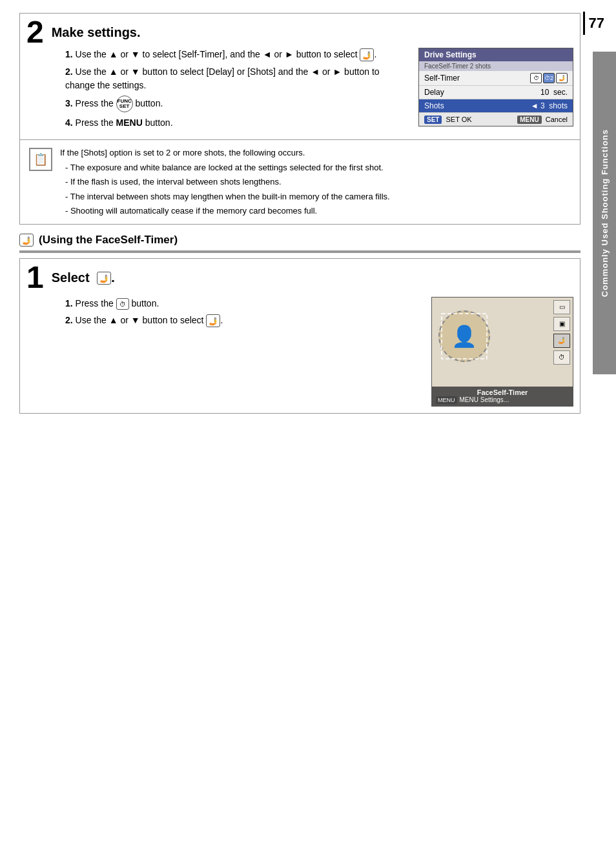 The image size is (616, 868). What do you see at coordinates (318, 211) in the screenshot?
I see `note-bullet-4: - Shooting will automatically cease if t…` at bounding box center [318, 211].